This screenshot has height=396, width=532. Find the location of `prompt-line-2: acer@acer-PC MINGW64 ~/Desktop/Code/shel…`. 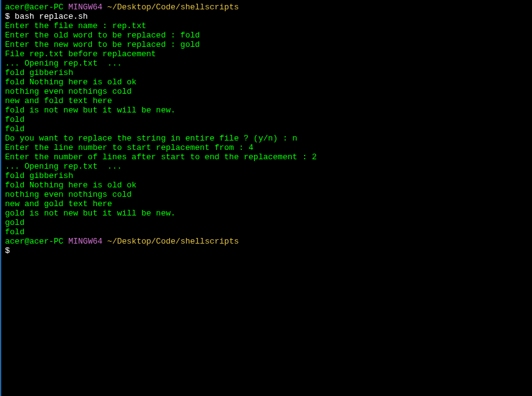

prompt-line-2: acer@acer-PC MINGW64 ~/Desktop/Code/shel… is located at coordinates (267, 241).